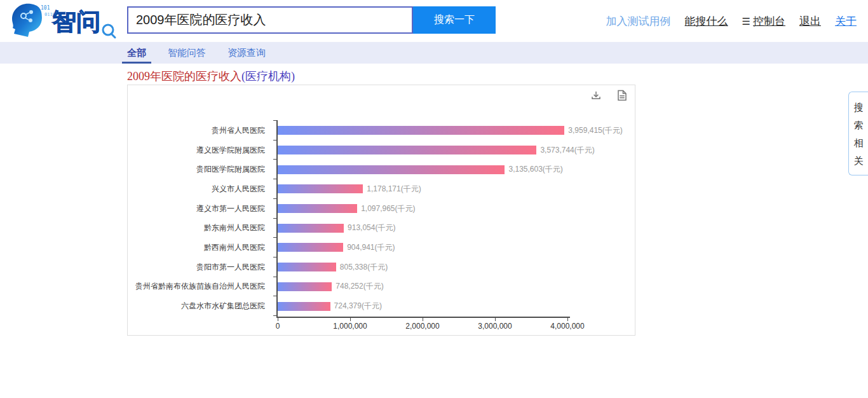 This screenshot has width=868, height=398. Describe the element at coordinates (184, 76) in the screenshot. I see `result-title-main: 2009年医院的医疗收入` at that location.